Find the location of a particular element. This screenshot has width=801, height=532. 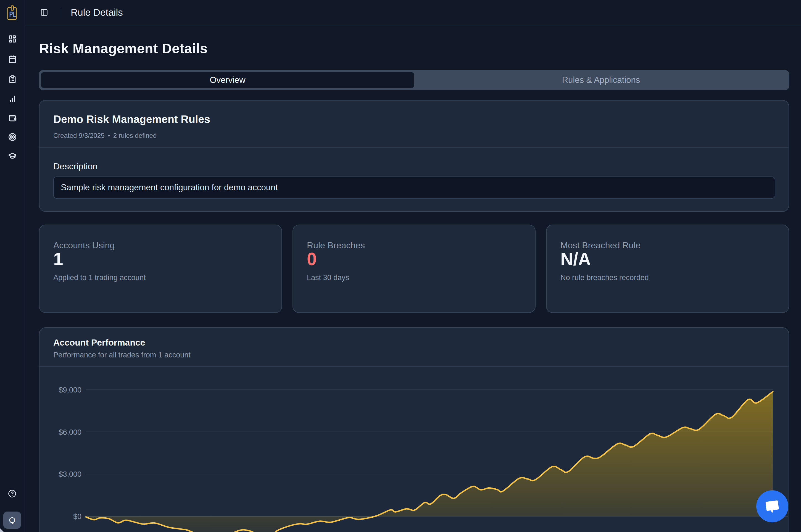

svg-text: $9,000 is located at coordinates (70, 390).